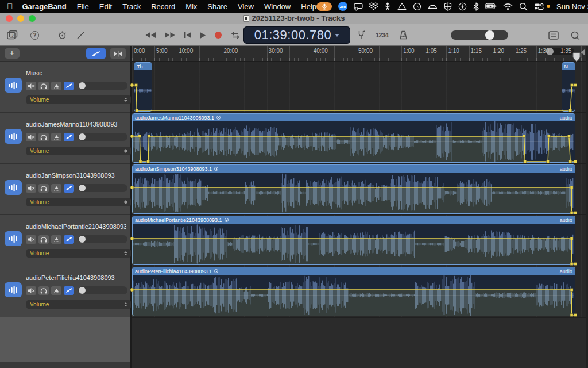 The width and height of the screenshot is (588, 368). Describe the element at coordinates (568, 87) in the screenshot. I see `audio-region: New` at that location.